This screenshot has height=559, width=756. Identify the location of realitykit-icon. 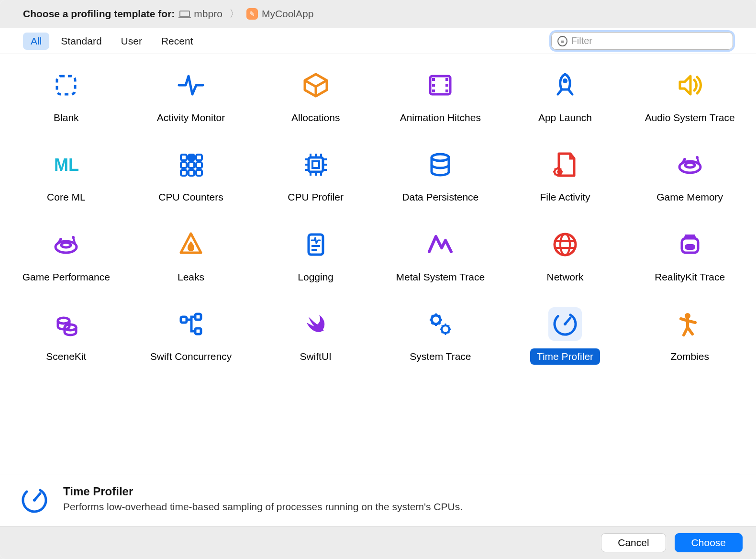
(690, 245).